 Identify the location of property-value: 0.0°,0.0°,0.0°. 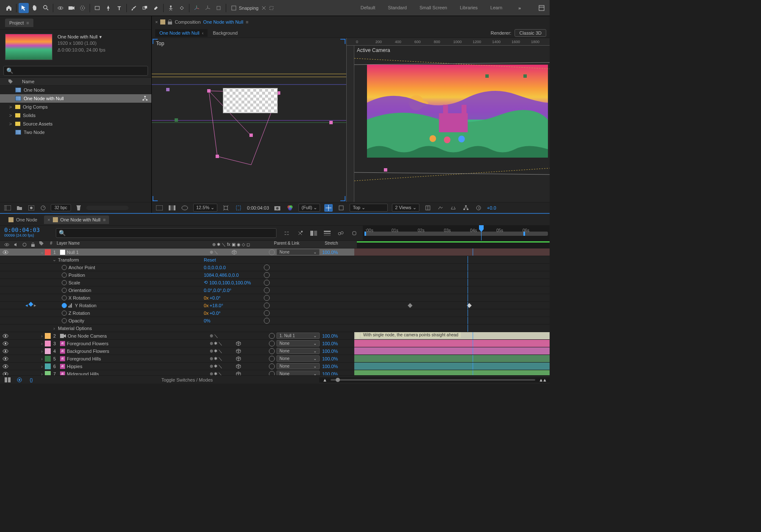
(234, 290).